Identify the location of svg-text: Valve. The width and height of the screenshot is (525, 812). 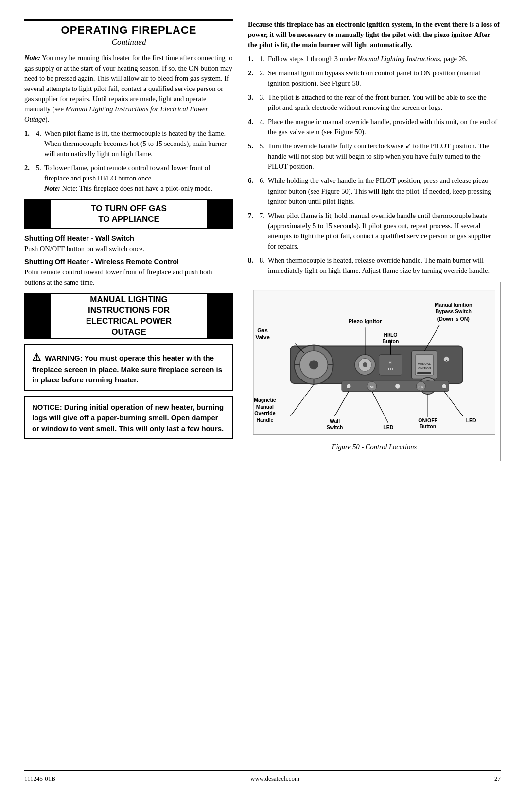
(262, 337).